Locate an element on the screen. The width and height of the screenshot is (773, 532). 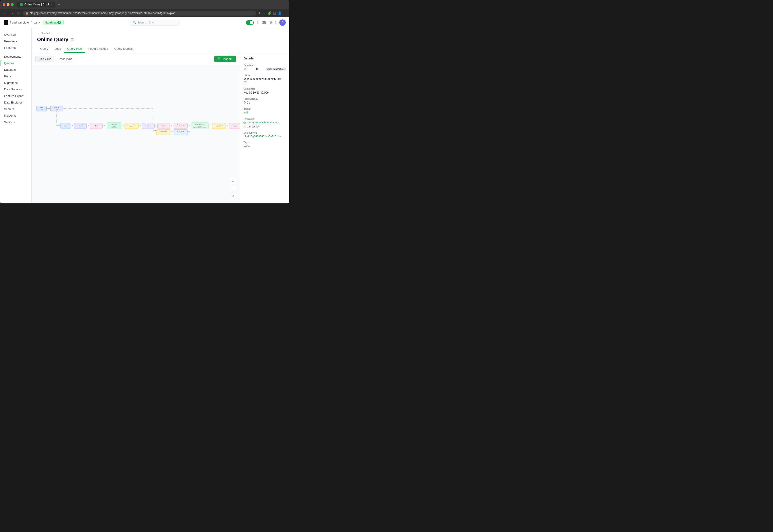
search-input: 🔍 Search... ⌘K is located at coordinates (155, 23).